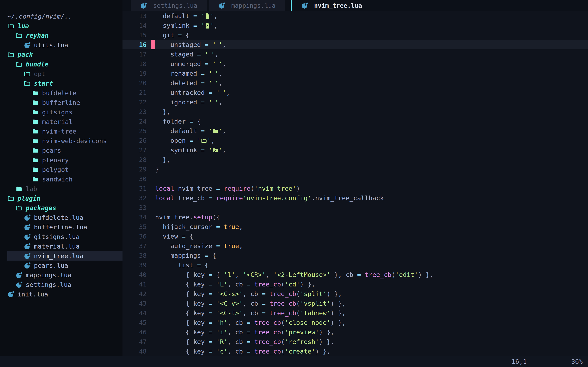 The image size is (588, 367). Describe the element at coordinates (247, 5) in the screenshot. I see `tab-mappings.lua: mappings.lua` at that location.